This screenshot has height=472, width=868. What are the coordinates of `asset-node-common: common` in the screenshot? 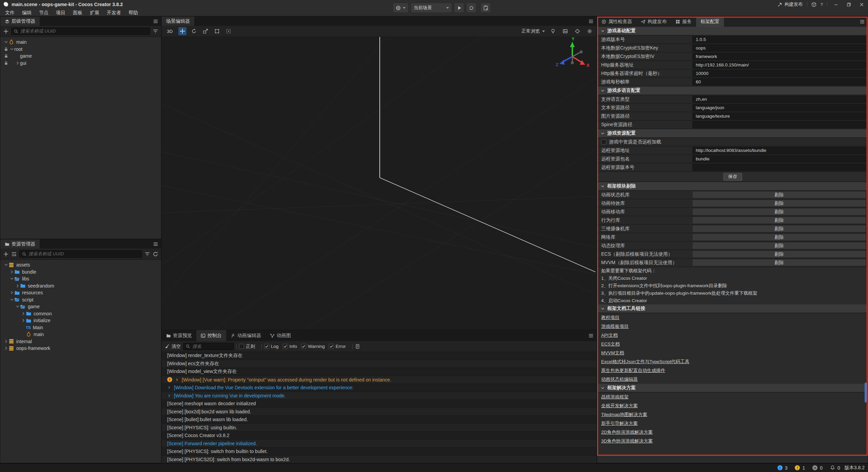 It's located at (81, 314).